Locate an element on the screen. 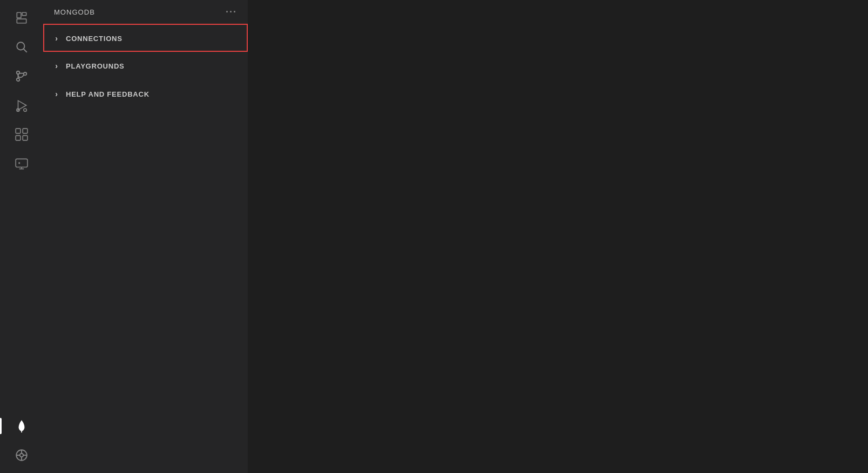 The width and height of the screenshot is (868, 473). section-connections: › CONNECTIONS is located at coordinates (146, 38).